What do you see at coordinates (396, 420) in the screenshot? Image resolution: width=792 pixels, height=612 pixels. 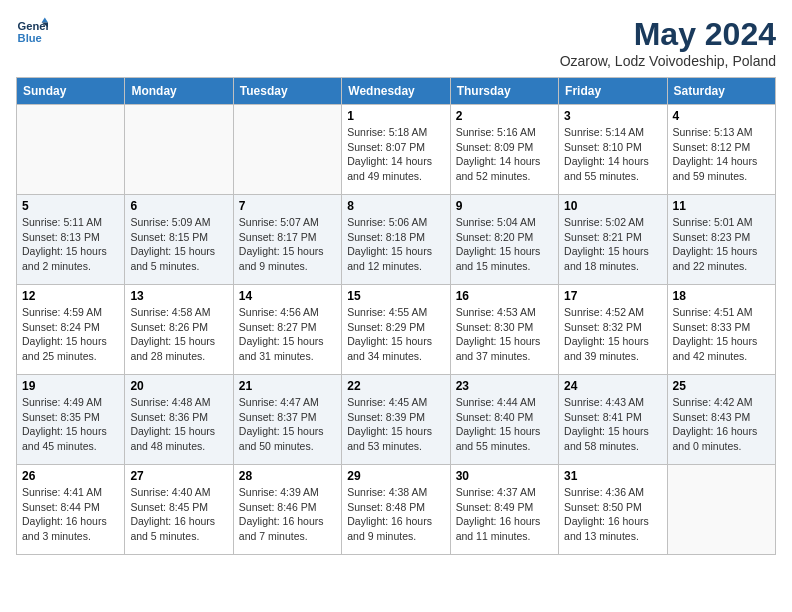 I see `calendar-cell: 22Sunrise: 4:45 AM Sunset: 8:39 PM Dayli…` at bounding box center [396, 420].